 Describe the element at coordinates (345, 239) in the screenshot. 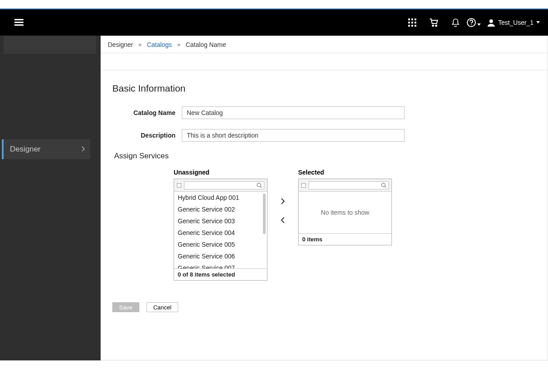

I see `selected-footer: 0 items` at that location.